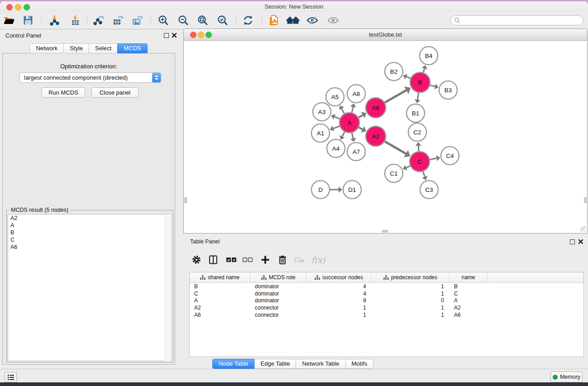  Describe the element at coordinates (360, 129) in the screenshot. I see `graph-edge-A-A2` at that location.